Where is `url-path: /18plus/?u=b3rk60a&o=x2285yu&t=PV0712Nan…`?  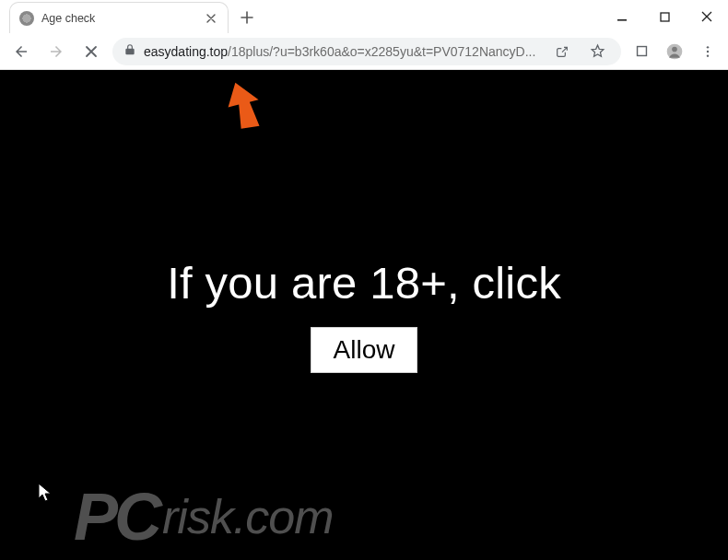
url-path: /18plus/?u=b3rk60a&o=x2285yu&t=PV0712Nan… is located at coordinates (382, 52).